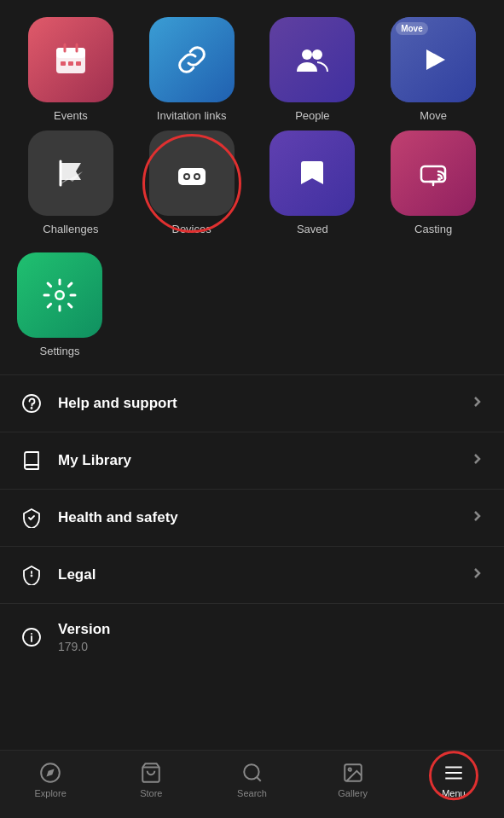 The image size is (504, 818). What do you see at coordinates (118, 518) in the screenshot?
I see `health-label: Health and safety` at bounding box center [118, 518].